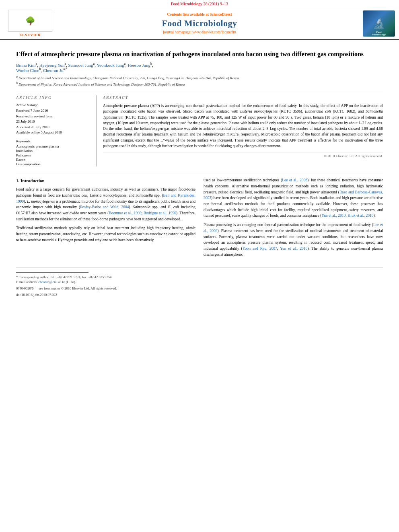  I want to click on journal-homepage-line: journal homepage: www.elsevier.com/locat…, so click(200, 32).